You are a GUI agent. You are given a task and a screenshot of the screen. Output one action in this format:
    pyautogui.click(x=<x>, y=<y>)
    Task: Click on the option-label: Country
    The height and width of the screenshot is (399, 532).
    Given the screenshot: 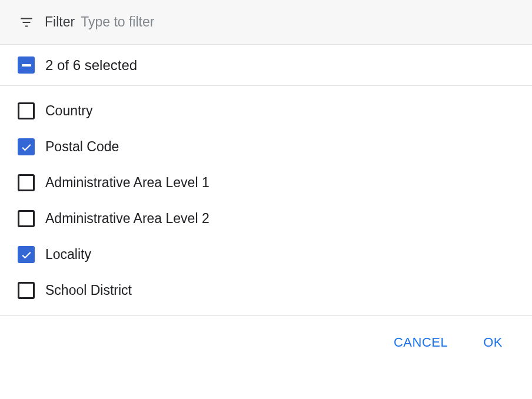 What is the action you would take?
    pyautogui.click(x=69, y=111)
    